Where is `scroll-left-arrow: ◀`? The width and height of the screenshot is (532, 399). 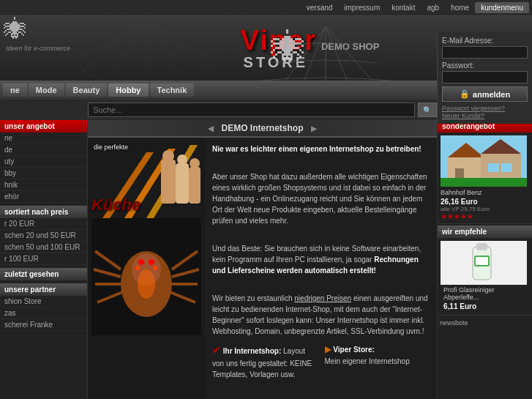 scroll-left-arrow: ◀ is located at coordinates (211, 129).